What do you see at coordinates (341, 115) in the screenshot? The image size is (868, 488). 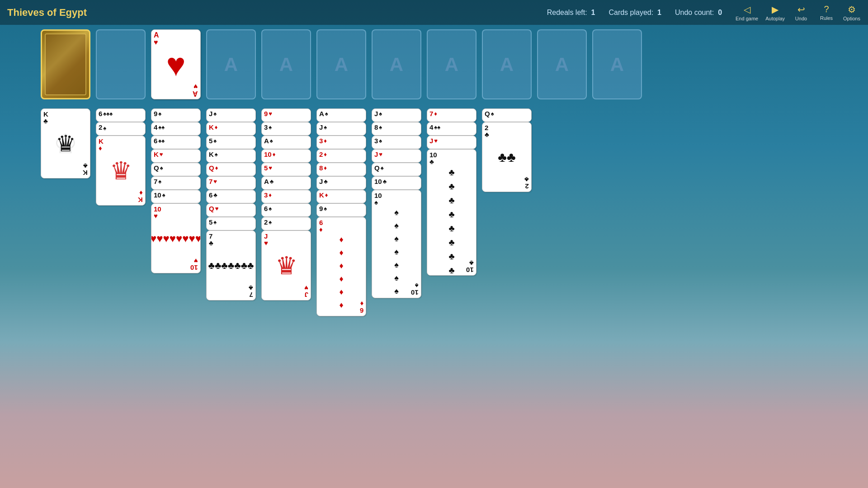 I see `c6-as: A♠` at bounding box center [341, 115].